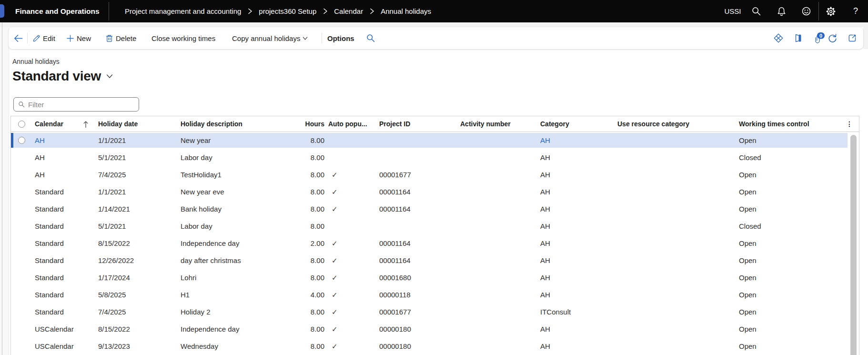 The image size is (868, 355). Describe the element at coordinates (774, 124) in the screenshot. I see `column-header-working-times-control: Working times control` at that location.